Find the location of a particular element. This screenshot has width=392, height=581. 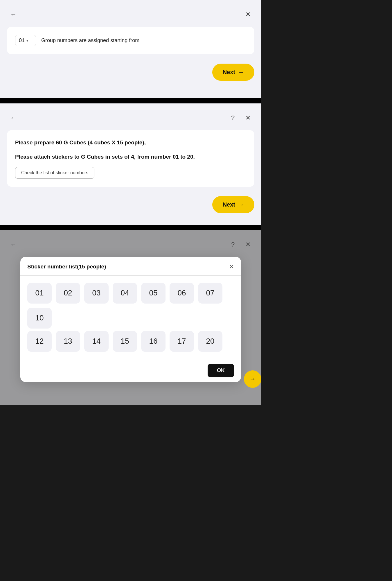

dropdown-arrow-icon: ▾ is located at coordinates (27, 41).